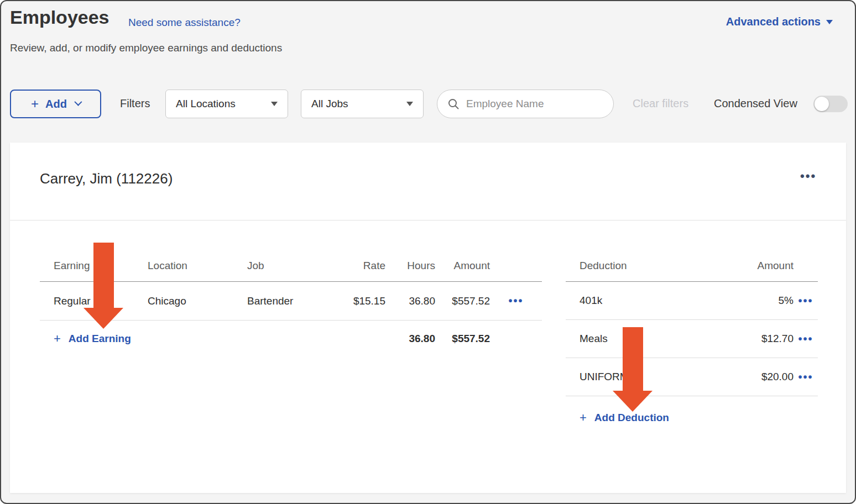  I want to click on page-title: Employees, so click(60, 18).